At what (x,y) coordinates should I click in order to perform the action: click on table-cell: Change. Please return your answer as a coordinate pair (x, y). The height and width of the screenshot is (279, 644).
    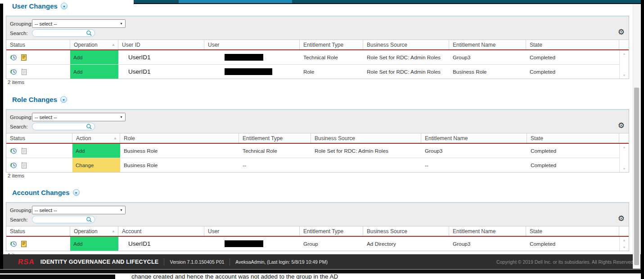
    Looking at the image, I should click on (96, 165).